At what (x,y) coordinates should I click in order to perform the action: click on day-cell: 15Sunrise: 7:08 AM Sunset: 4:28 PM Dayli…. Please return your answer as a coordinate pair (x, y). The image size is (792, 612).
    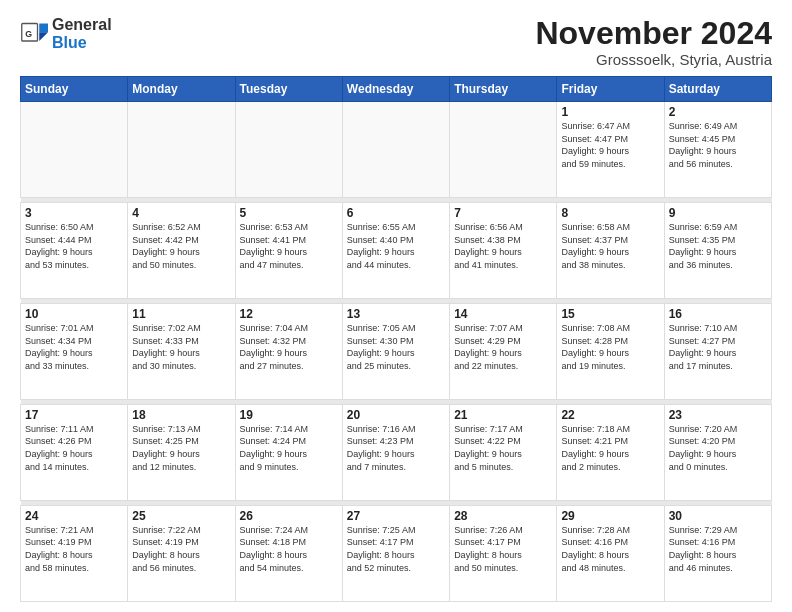
    Looking at the image, I should click on (610, 351).